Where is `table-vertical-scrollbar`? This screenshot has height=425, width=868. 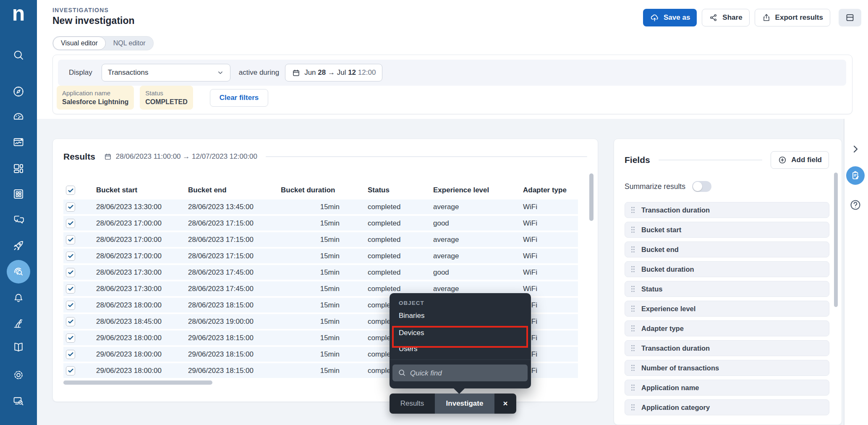 table-vertical-scrollbar is located at coordinates (591, 197).